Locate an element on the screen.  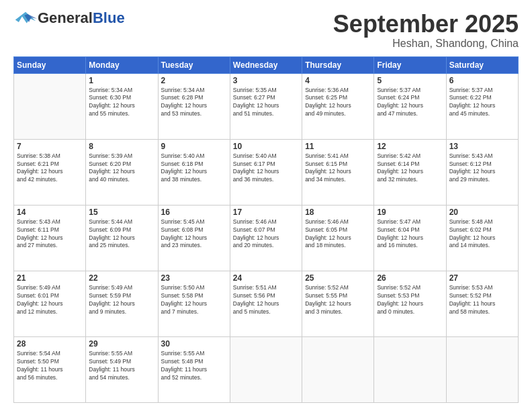
day-info: Sunrise: 5:46 AMSunset: 6:07 PMDaylight:… is located at coordinates (266, 234).